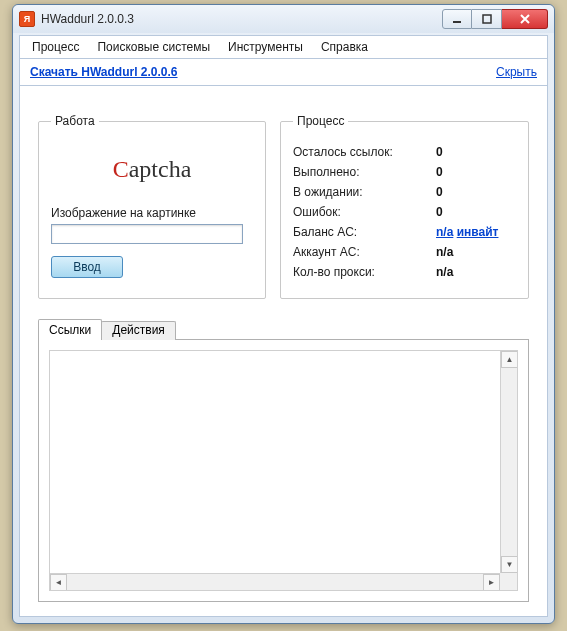 The width and height of the screenshot is (567, 631). Describe the element at coordinates (478, 232) in the screenshot. I see `balance-invite-link: инвайт` at that location.